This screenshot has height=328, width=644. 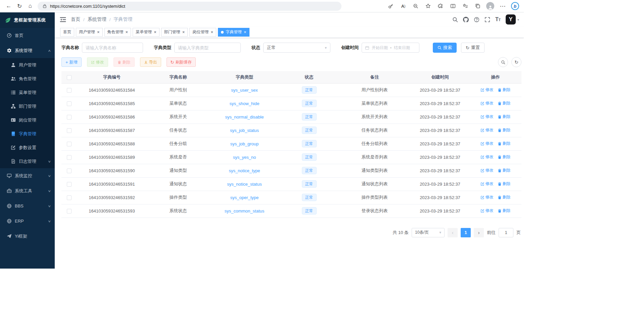 What do you see at coordinates (498, 19) in the screenshot?
I see `font-size-icon: TT` at bounding box center [498, 19].